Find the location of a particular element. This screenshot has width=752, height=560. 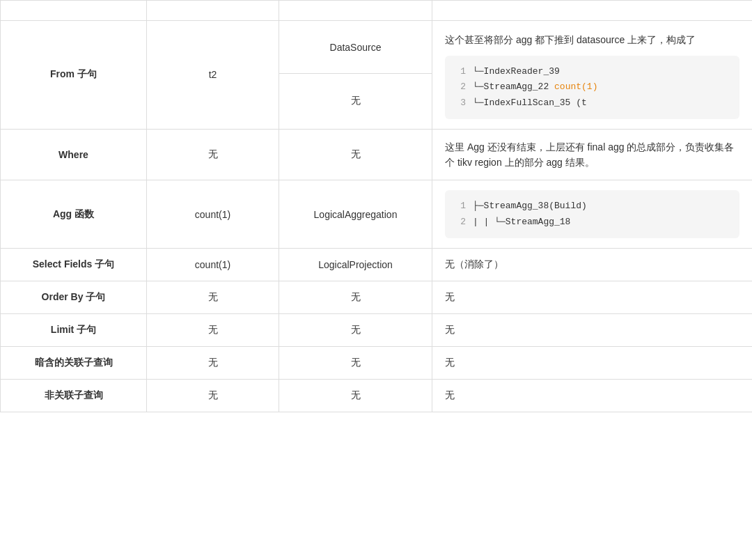

sql-implicit: 暗含的关联子查询 is located at coordinates (74, 362).